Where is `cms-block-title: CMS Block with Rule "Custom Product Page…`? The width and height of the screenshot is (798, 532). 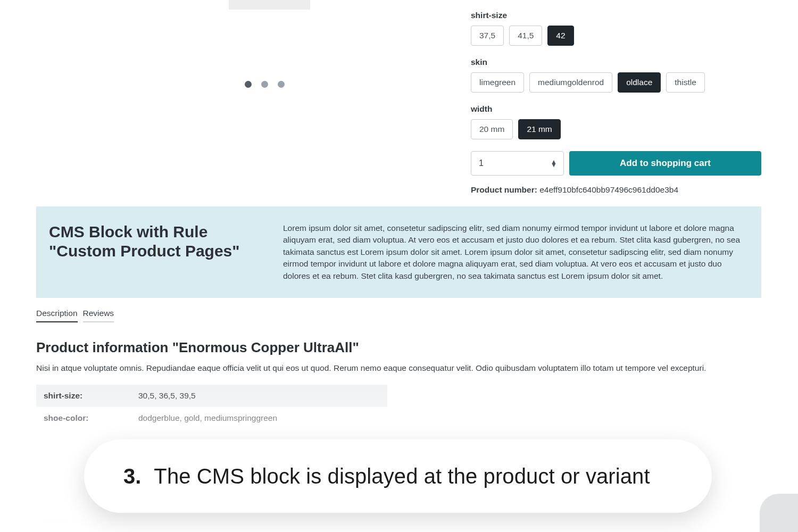 cms-block-title: CMS Block with Rule "Custom Product Page… is located at coordinates (155, 252).